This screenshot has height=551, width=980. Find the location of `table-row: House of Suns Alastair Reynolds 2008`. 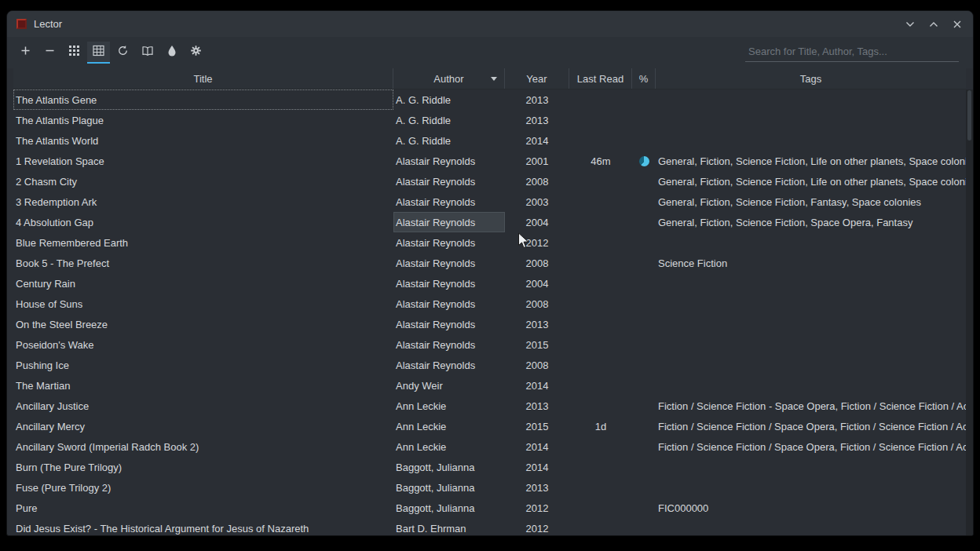

table-row: House of Suns Alastair Reynolds 2008 is located at coordinates (490, 304).